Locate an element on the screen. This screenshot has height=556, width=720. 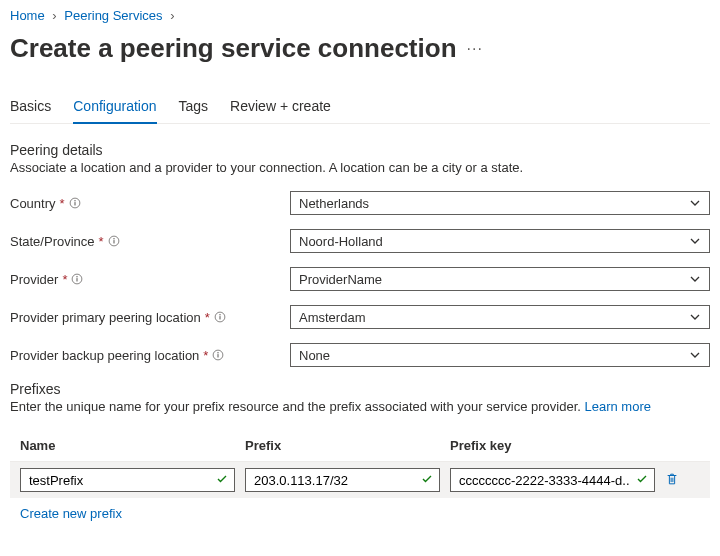
tab-configuration: Configuration is located at coordinates (114, 109).